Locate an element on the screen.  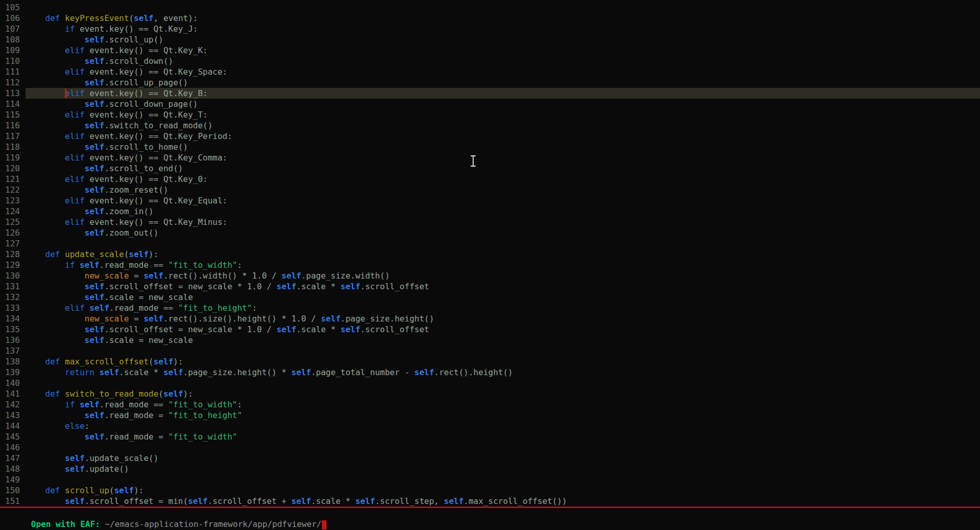
code-line: 126 self.zoom_out() is located at coordinates (490, 233).